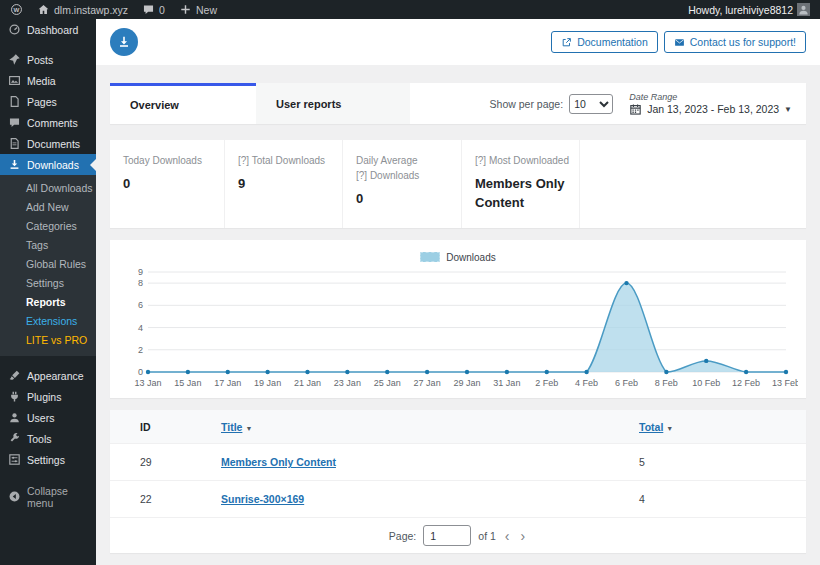 This screenshot has width=820, height=565. Describe the element at coordinates (508, 536) in the screenshot. I see `previous-page-button: ‹` at that location.